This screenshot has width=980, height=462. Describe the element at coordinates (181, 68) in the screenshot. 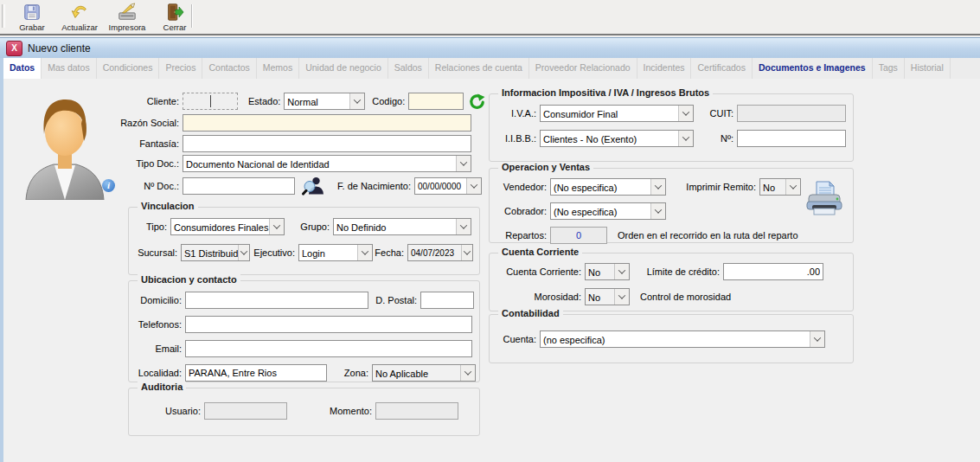

I see `tab-precios: Precios` at that location.